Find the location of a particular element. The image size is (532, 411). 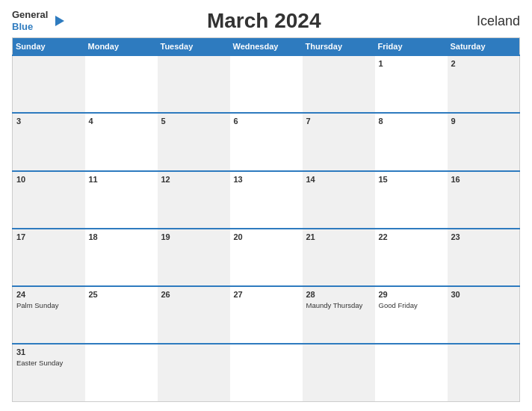

day-number: 11 is located at coordinates (121, 179).